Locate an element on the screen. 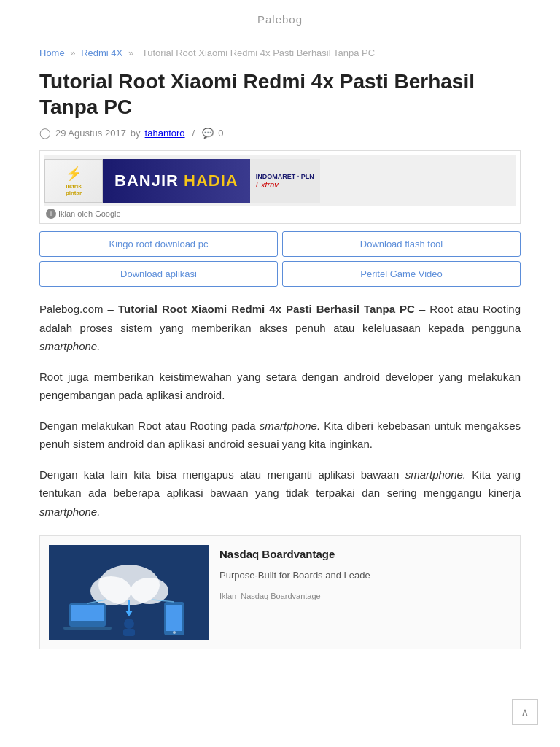  intro-bold: Tutorial Root Xiaomi Redmi 4x Pasti Berh… is located at coordinates (267, 309).